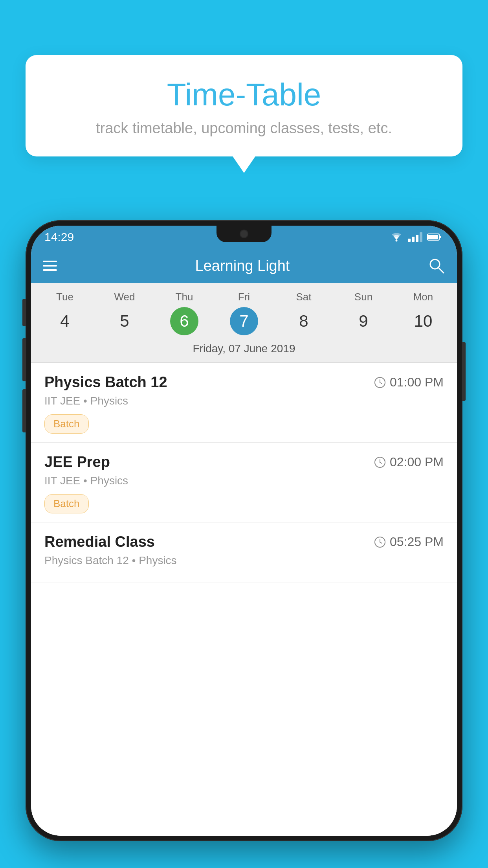  I want to click on app-title: Learning Light, so click(242, 266).